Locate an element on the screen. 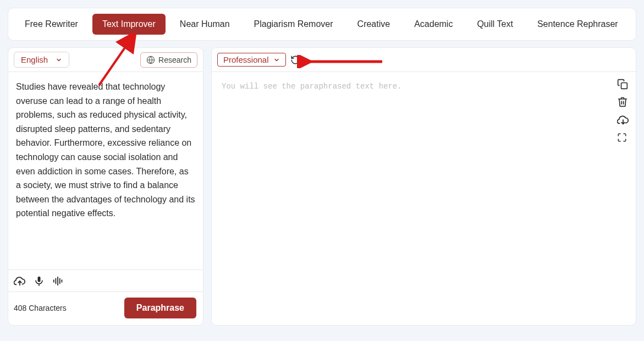 The width and height of the screenshot is (644, 341). tab-text-improver: Text Improver is located at coordinates (129, 24).